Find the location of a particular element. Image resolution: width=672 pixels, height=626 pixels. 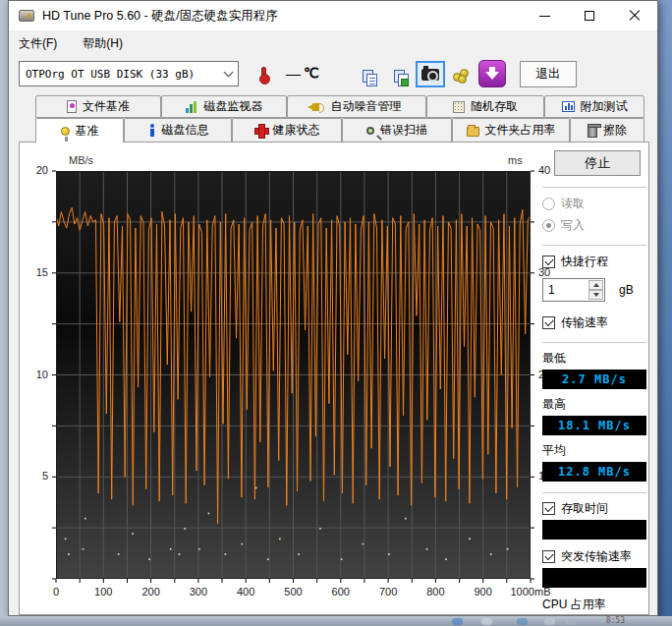

tab-label: 文件夹占用率 is located at coordinates (521, 130).